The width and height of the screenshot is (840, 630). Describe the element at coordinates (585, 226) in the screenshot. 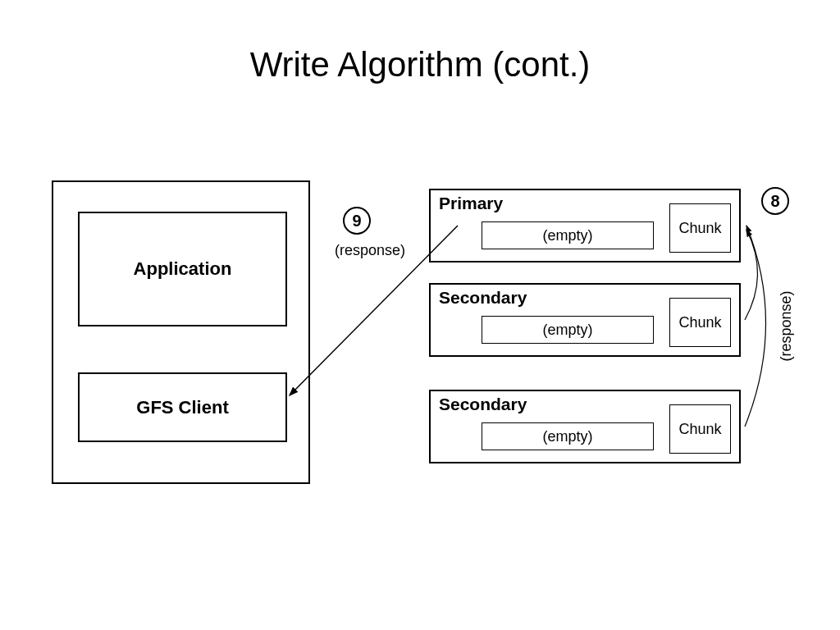

I see `primary-server-box: Primary (empty) Chunk` at that location.